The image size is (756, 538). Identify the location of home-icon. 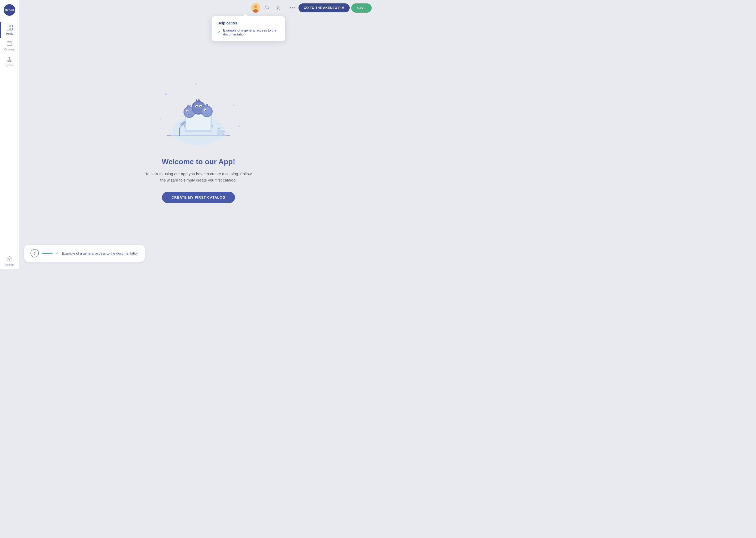
(10, 28).